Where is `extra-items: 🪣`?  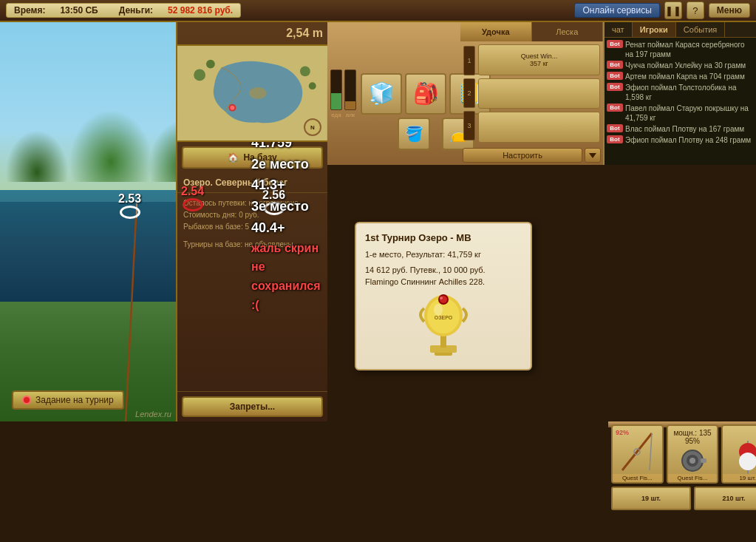 extra-items: 🪣 is located at coordinates (414, 134).